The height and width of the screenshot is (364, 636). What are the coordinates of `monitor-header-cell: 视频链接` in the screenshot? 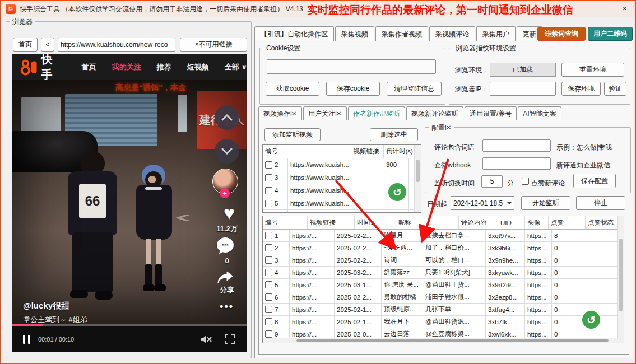 It's located at (366, 151).